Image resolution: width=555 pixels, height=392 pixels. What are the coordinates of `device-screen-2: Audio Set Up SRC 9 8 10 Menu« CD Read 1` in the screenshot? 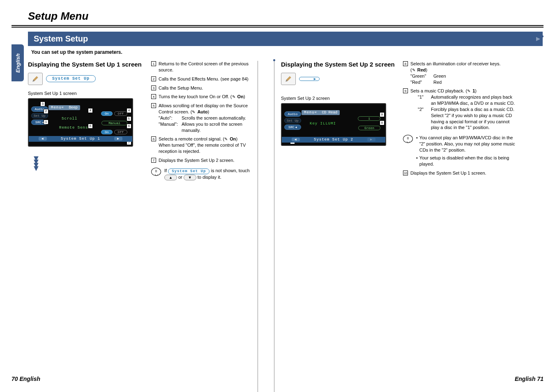 It's located at (334, 125).